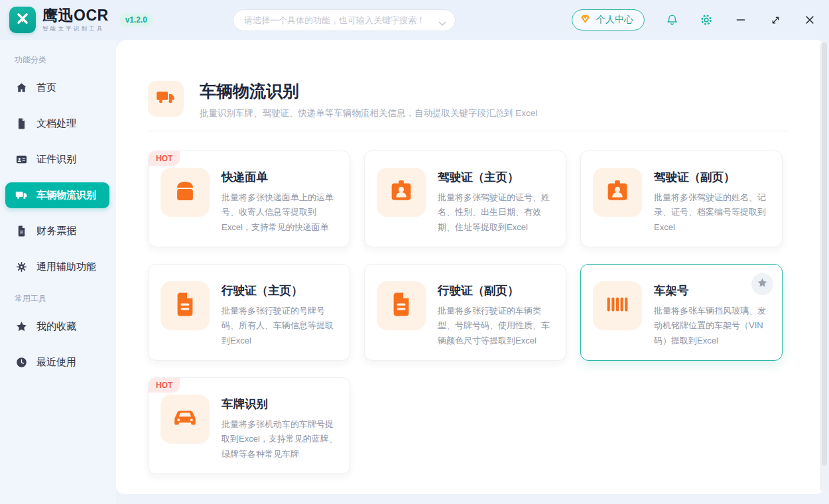 This screenshot has height=504, width=829. What do you see at coordinates (369, 91) in the screenshot?
I see `page-title: 车辆物流识别` at bounding box center [369, 91].